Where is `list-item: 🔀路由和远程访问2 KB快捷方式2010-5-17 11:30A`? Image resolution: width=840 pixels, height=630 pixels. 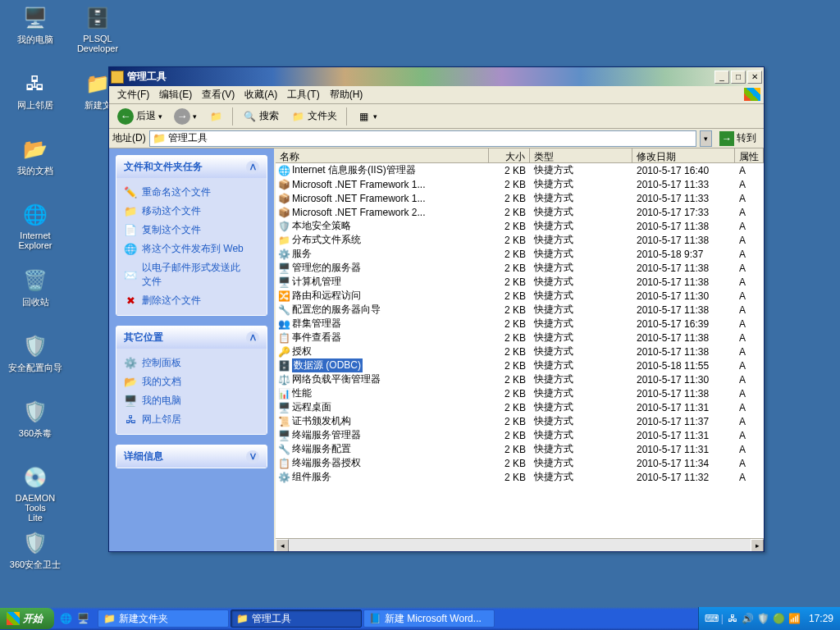
list-item: 🔀路由和远程访问2 KB快捷方式2010-5-17 11:30A is located at coordinates (520, 295).